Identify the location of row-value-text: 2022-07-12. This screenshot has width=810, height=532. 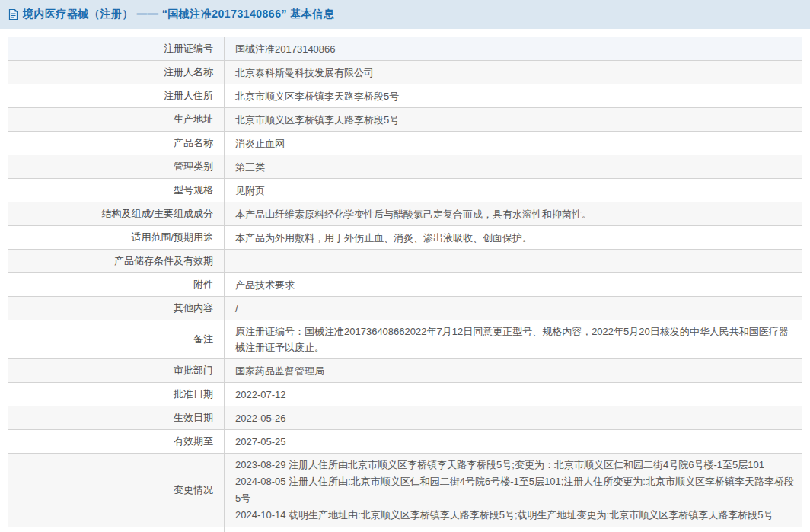
(260, 394).